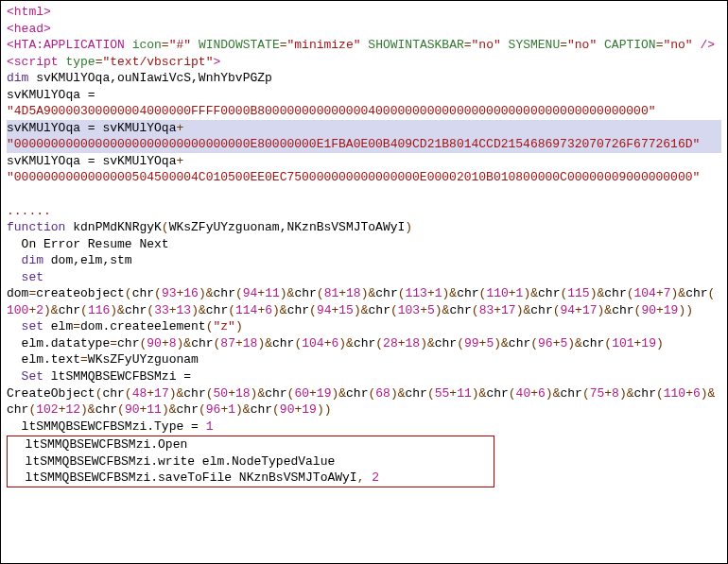 This screenshot has height=564, width=728. Describe the element at coordinates (210, 227) in the screenshot. I see `function-def: function kdnPMdKNRgyK(WKsZFyUYzguonam,NK…` at that location.